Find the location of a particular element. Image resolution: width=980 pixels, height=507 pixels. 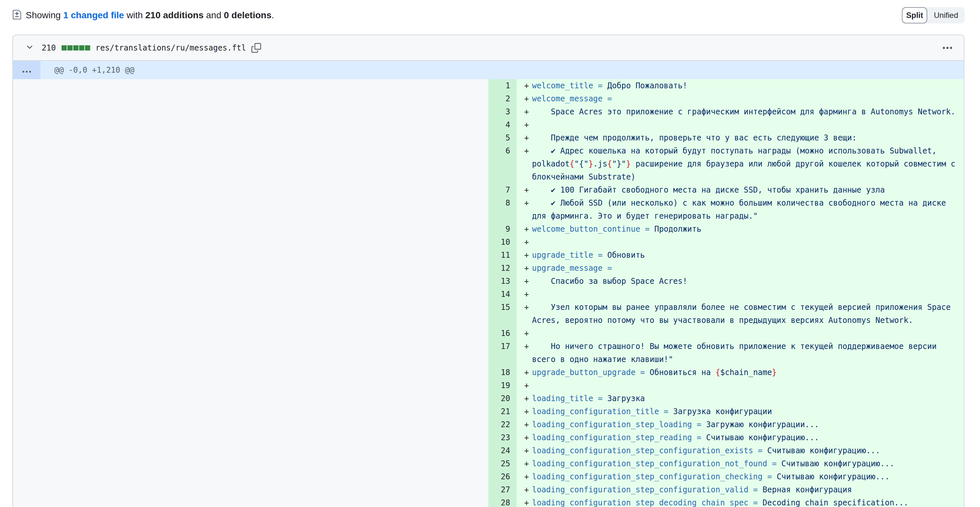

code-line: +loading_configuration_title = Загрузка … is located at coordinates (740, 411).